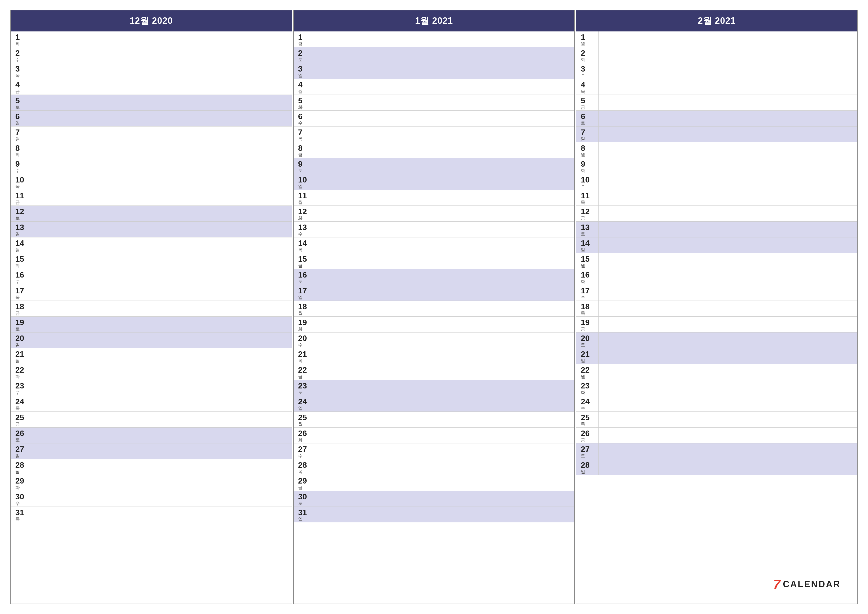  What do you see at coordinates (300, 132) in the screenshot?
I see `day-num: 7` at bounding box center [300, 132].